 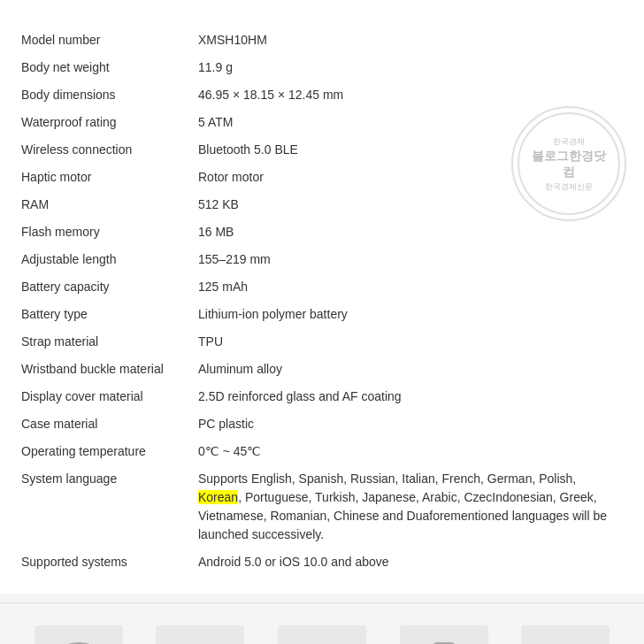 I want to click on table-row: Wristband buckle materialAluminum alloy, so click(x=322, y=370).